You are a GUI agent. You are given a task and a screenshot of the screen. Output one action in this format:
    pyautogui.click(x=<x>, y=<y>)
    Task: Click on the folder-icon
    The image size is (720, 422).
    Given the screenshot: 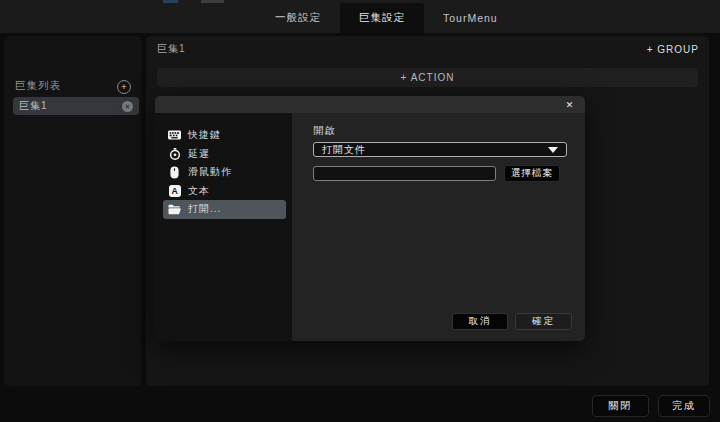 What is the action you would take?
    pyautogui.click(x=174, y=210)
    